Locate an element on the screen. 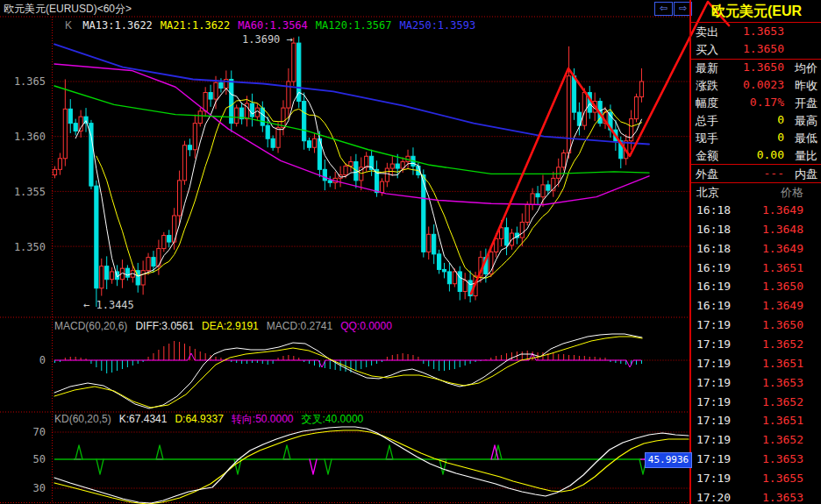 This screenshot has height=504, width=821. quote-row-label: 金额 is located at coordinates (707, 156).